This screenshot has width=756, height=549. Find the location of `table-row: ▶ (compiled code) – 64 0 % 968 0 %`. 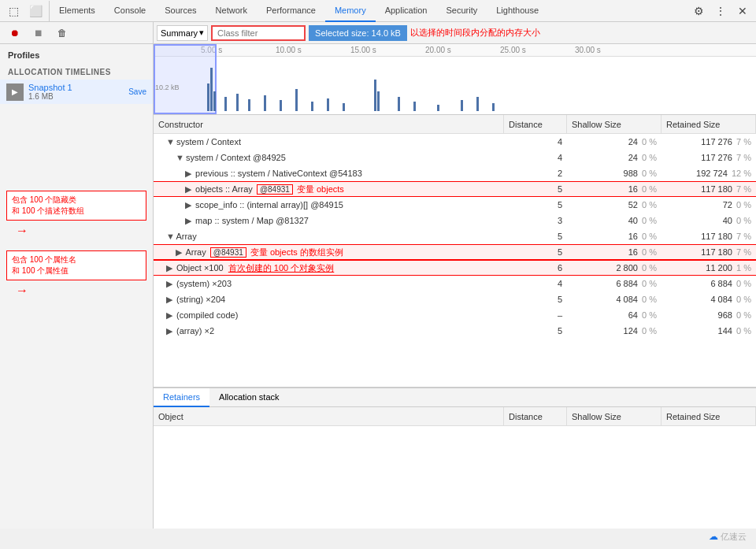

table-row: ▶ (compiled code) – 64 0 % 968 0 % is located at coordinates (455, 315).